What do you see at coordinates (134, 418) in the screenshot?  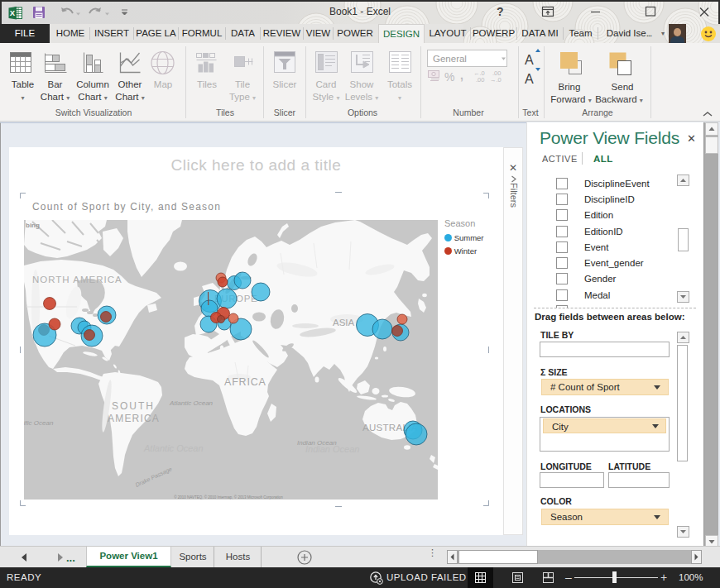 I see `svg-text: AMERICA` at bounding box center [134, 418].